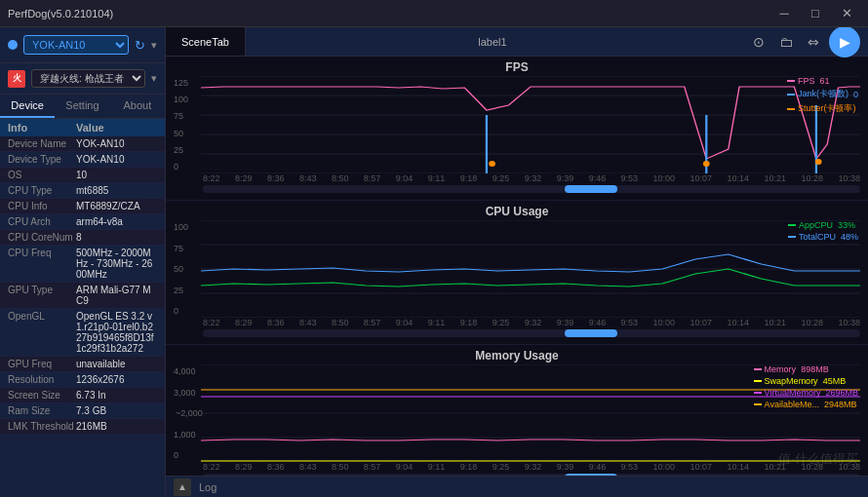 The width and height of the screenshot is (868, 497). What do you see at coordinates (823, 225) in the screenshot?
I see `cpu-legend-app: AppCPU 33%` at bounding box center [823, 225].